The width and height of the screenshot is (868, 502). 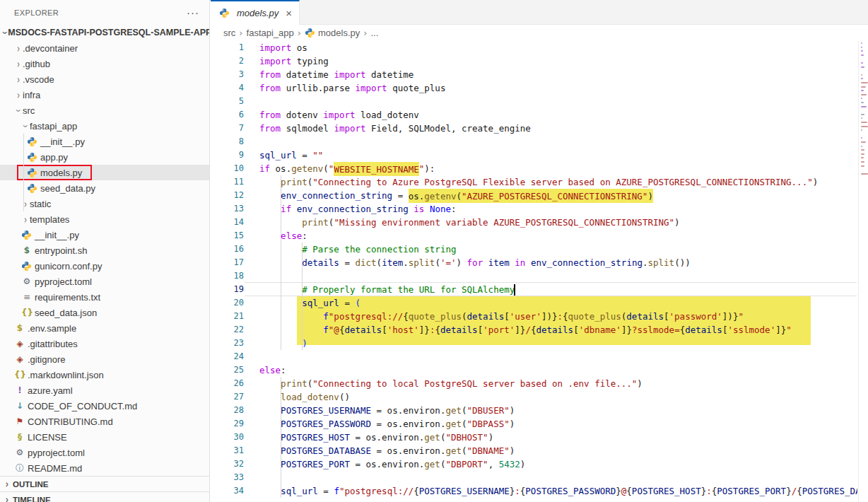 What do you see at coordinates (105, 188) in the screenshot?
I see `tree-item-seed-data-py: seed_data.py` at bounding box center [105, 188].